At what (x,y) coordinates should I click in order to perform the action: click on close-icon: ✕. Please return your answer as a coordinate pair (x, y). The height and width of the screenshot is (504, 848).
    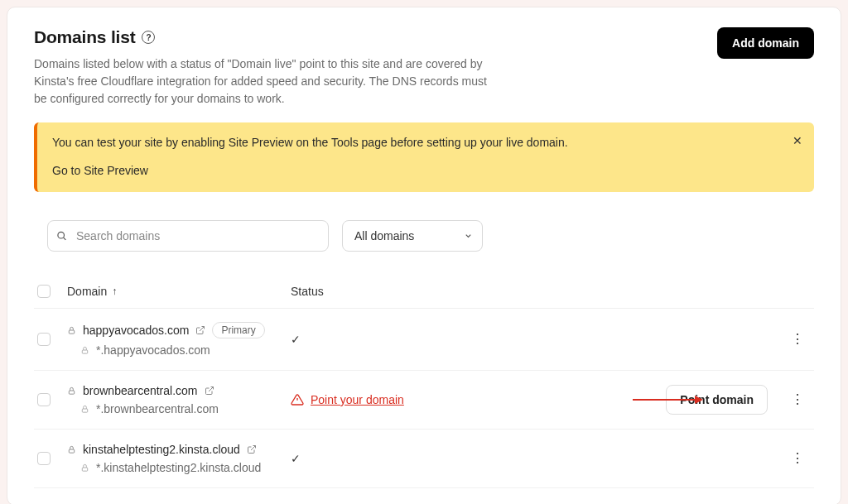
    Looking at the image, I should click on (797, 141).